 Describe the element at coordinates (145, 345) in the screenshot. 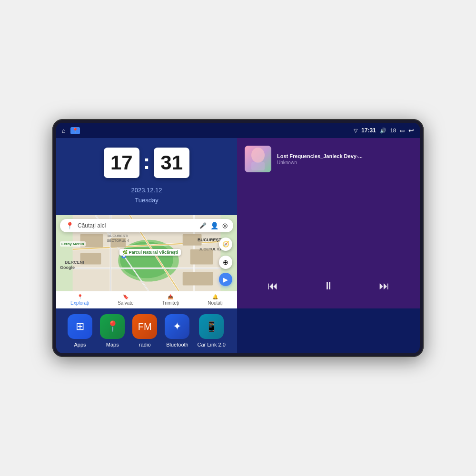

I see `radio-label: radio` at that location.